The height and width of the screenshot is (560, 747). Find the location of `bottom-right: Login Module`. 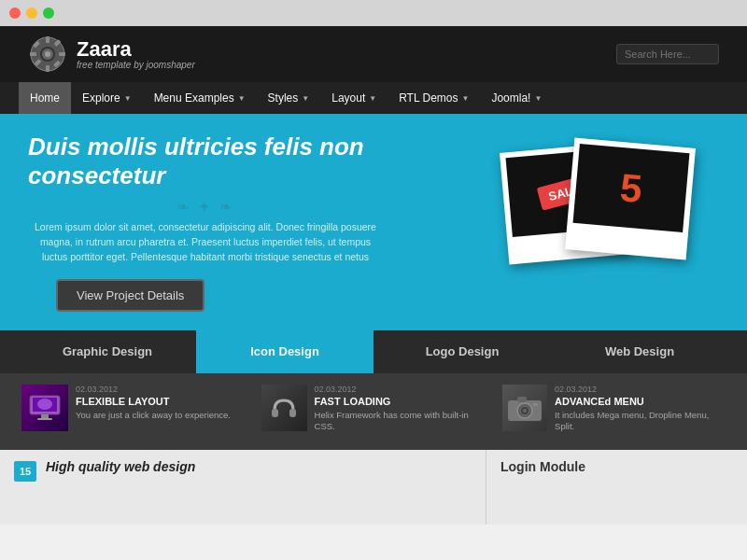

bottom-right: Login Module is located at coordinates (616, 487).